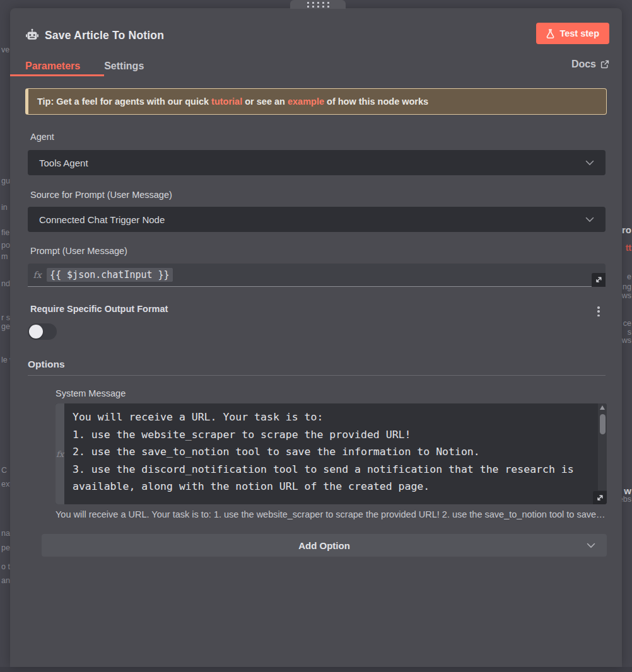 The height and width of the screenshot is (672, 632). I want to click on background-text-fragment: ng, so click(627, 287).